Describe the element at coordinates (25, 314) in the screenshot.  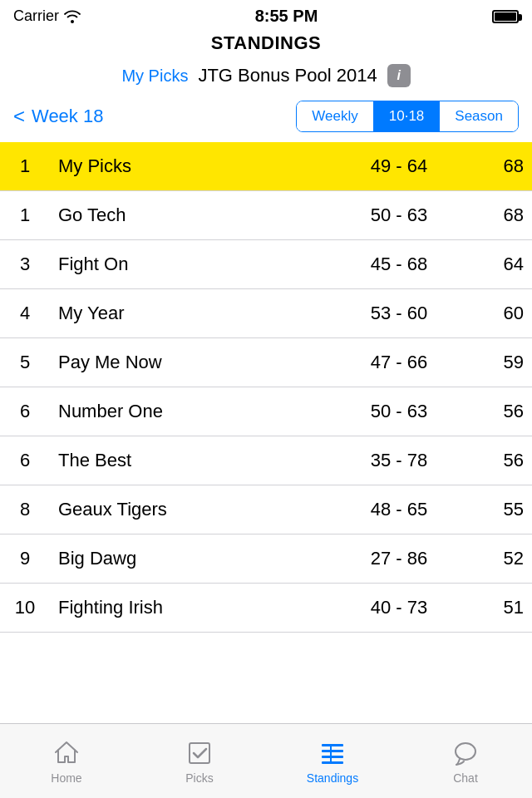
I see `rank-cell: 4` at that location.